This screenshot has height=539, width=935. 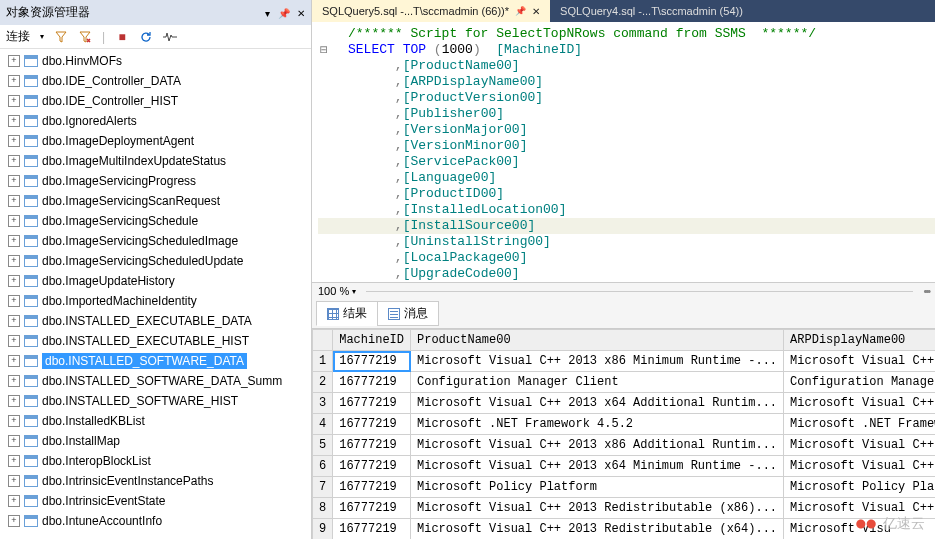 What do you see at coordinates (626, 226) in the screenshot?
I see `code-line: ,[InstallSource00]` at bounding box center [626, 226].